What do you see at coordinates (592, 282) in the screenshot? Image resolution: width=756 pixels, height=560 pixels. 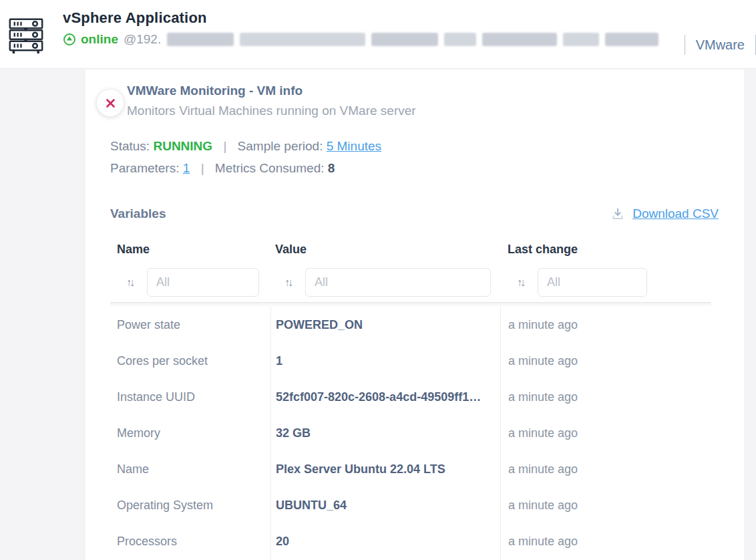 I see `filter-input-last-change` at bounding box center [592, 282].